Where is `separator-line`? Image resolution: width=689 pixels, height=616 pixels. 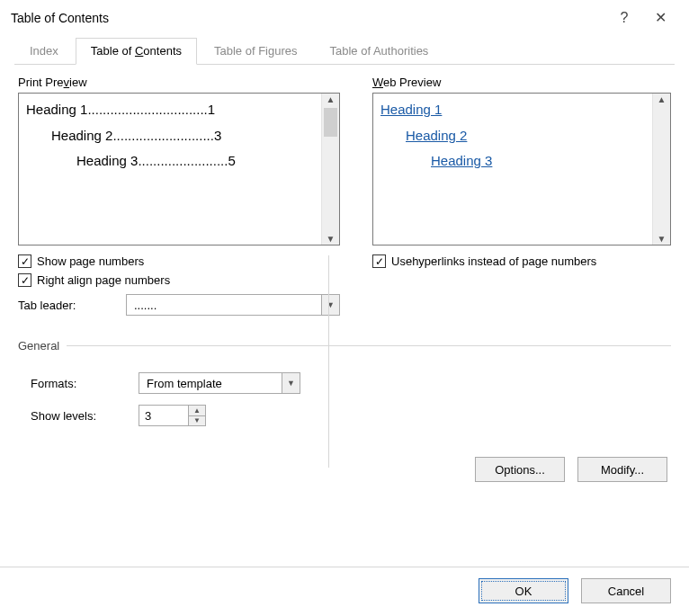
separator-line is located at coordinates (369, 345).